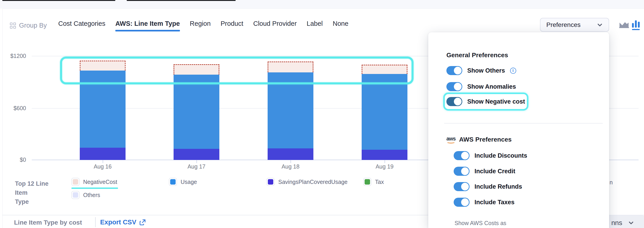 The image size is (644, 228). I want to click on aws-preferences-header-row: aws AWS Preferences, so click(479, 140).